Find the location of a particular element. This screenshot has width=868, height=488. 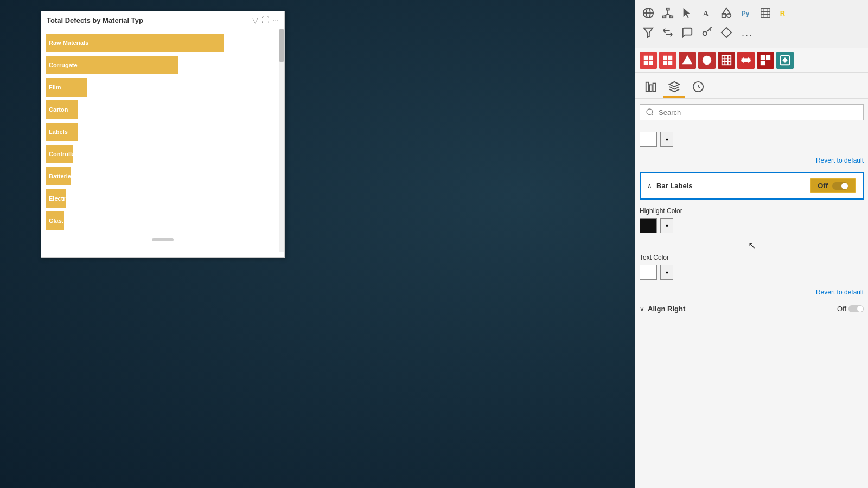

globe-icon is located at coordinates (648, 13).